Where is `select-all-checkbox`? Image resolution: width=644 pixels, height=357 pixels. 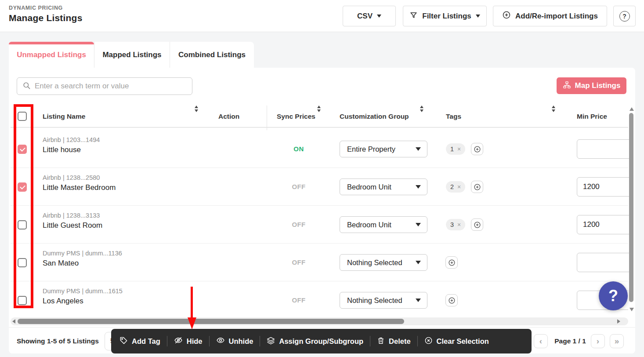 select-all-checkbox is located at coordinates (22, 116).